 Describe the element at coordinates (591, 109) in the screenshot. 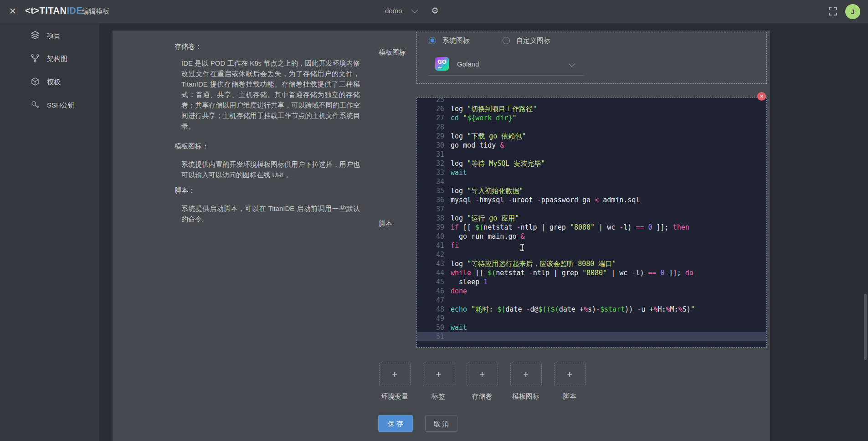

I see `code-line: 26log "切换到项目工作路径"` at that location.